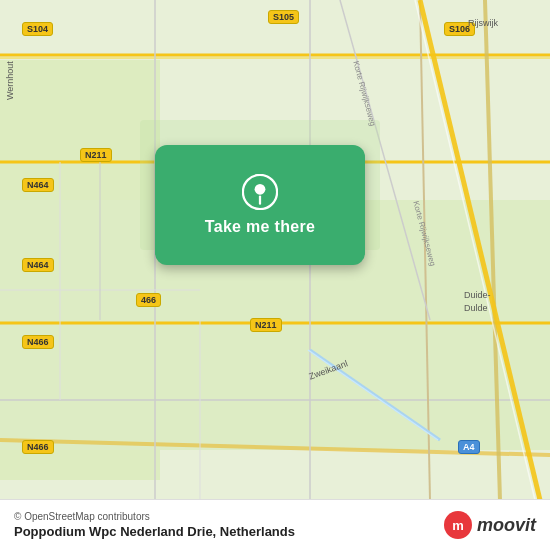 The height and width of the screenshot is (550, 550). What do you see at coordinates (148, 300) in the screenshot?
I see `badge-466: 466` at bounding box center [148, 300].